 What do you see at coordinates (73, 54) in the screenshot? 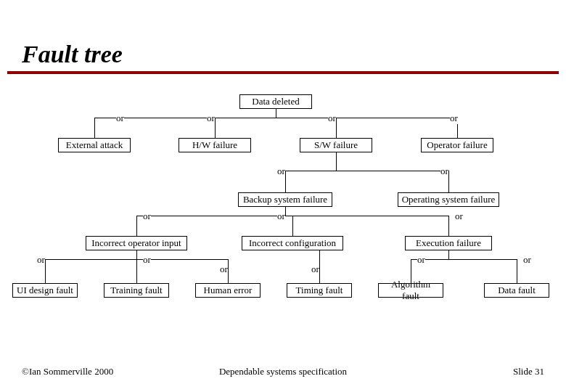
I see `page-title: Fault tree` at bounding box center [73, 54].